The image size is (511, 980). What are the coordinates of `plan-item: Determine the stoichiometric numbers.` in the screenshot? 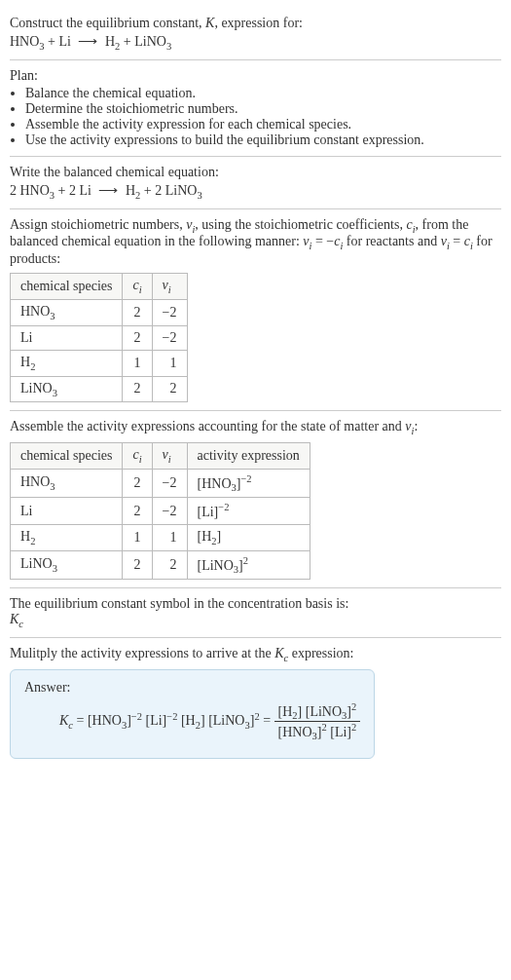 It's located at (263, 109).